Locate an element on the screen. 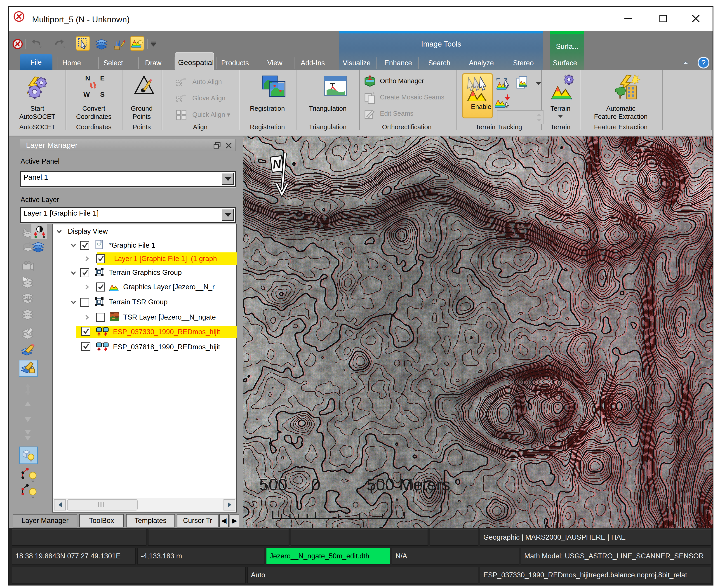 The height and width of the screenshot is (588, 720). svg-text: W is located at coordinates (87, 94).